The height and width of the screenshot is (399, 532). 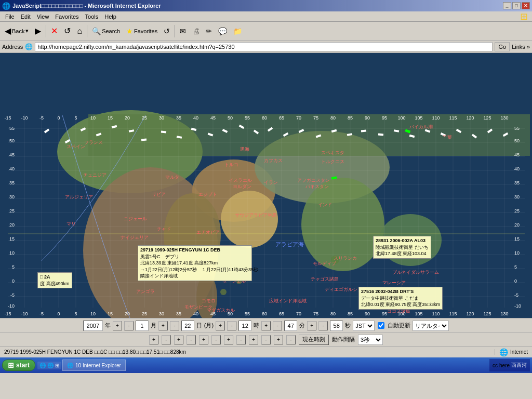 What do you see at coordinates (316, 314) in the screenshot?
I see `svg-text: 75` at bounding box center [316, 314].